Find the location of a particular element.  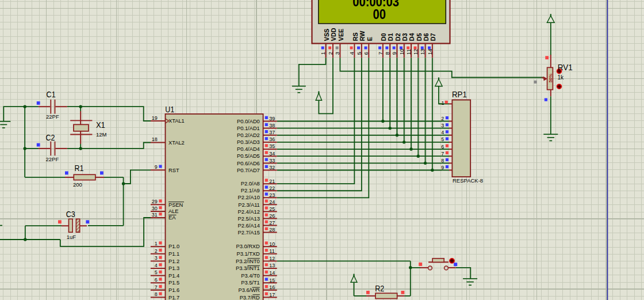

svg-text: P2.5/A13 is located at coordinates (249, 219).